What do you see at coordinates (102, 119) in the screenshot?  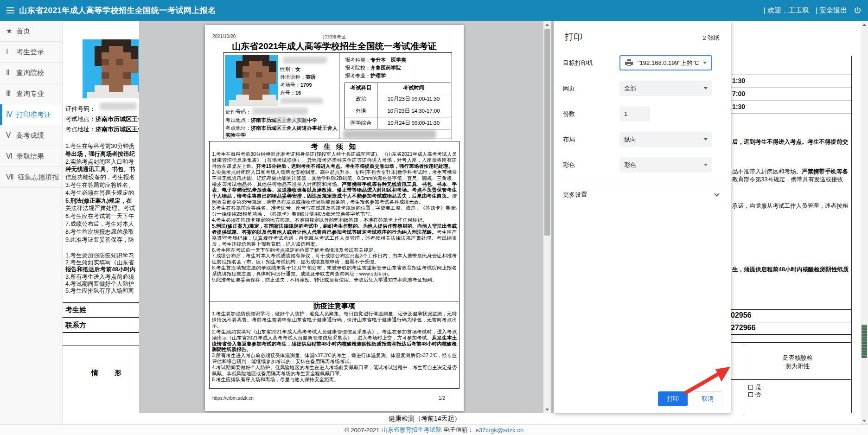 I see `bg-site-line: 考试地点：济南市历城区王舍人实验中学` at bounding box center [102, 119].